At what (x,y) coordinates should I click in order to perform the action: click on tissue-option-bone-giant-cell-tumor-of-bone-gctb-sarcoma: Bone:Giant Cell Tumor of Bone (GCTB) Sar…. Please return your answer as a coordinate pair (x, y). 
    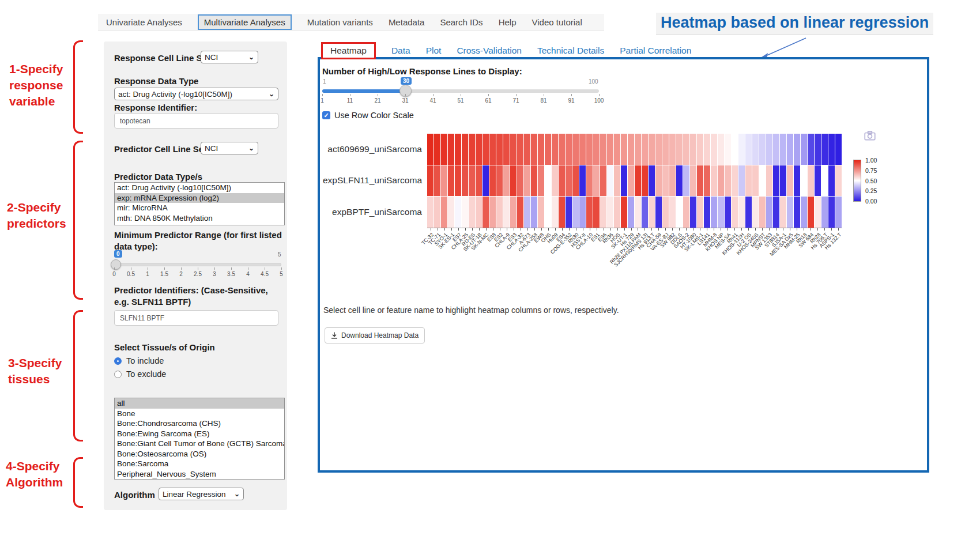
    Looking at the image, I should click on (199, 444).